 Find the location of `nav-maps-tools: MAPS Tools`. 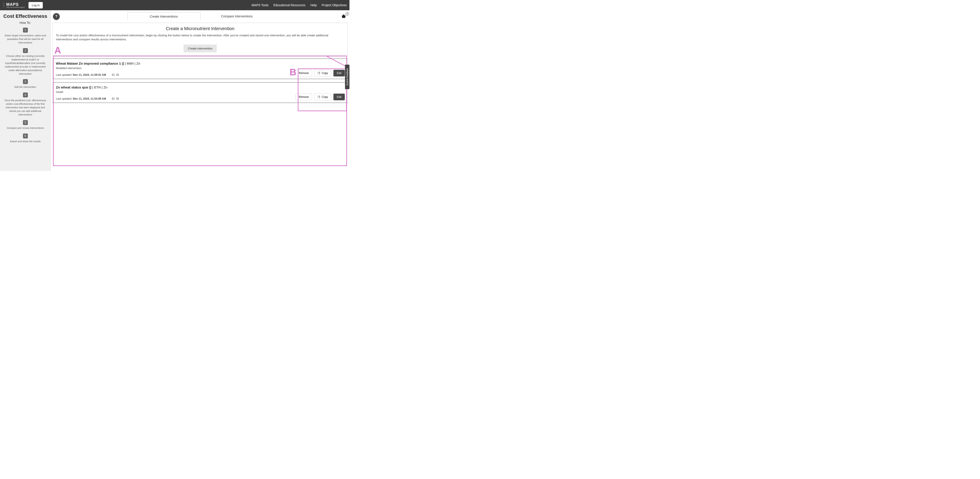

nav-maps-tools: MAPS Tools is located at coordinates (260, 5).